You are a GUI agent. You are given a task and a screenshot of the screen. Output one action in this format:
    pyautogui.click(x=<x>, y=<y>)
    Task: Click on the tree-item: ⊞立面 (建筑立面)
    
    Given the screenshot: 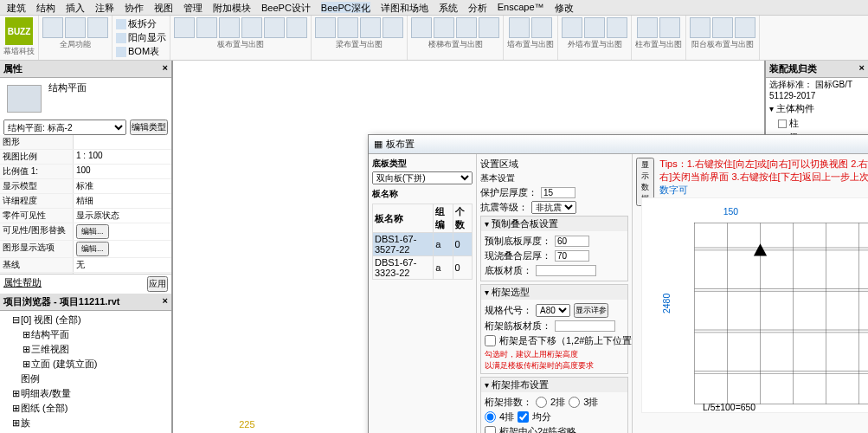 What is the action you would take?
    pyautogui.click(x=91, y=364)
    